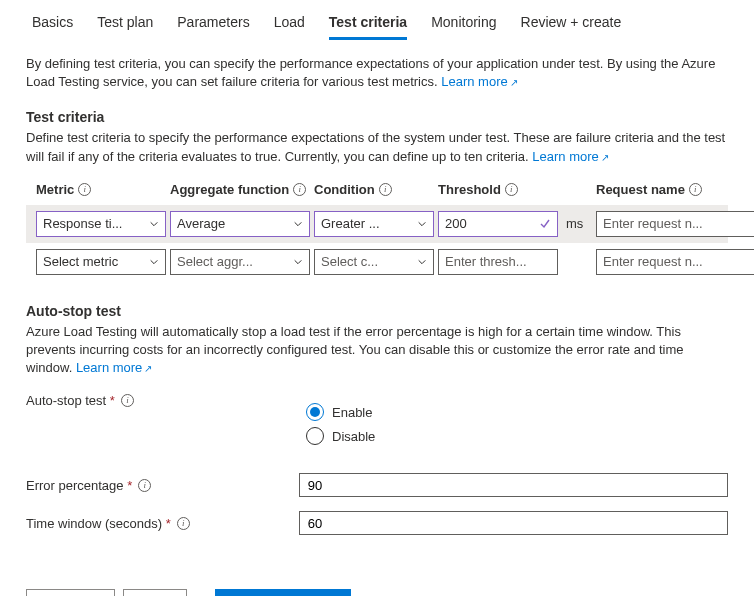  Describe the element at coordinates (354, 436) in the screenshot. I see `radio-disable-label: Disable` at that location.